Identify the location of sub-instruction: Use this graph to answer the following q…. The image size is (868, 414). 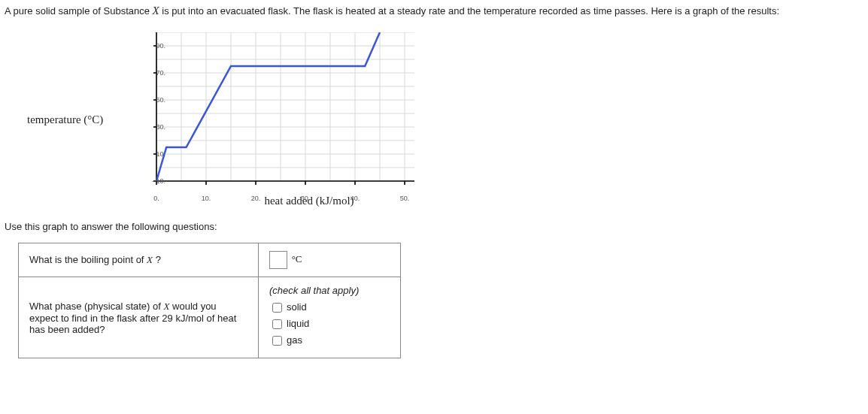
(434, 227).